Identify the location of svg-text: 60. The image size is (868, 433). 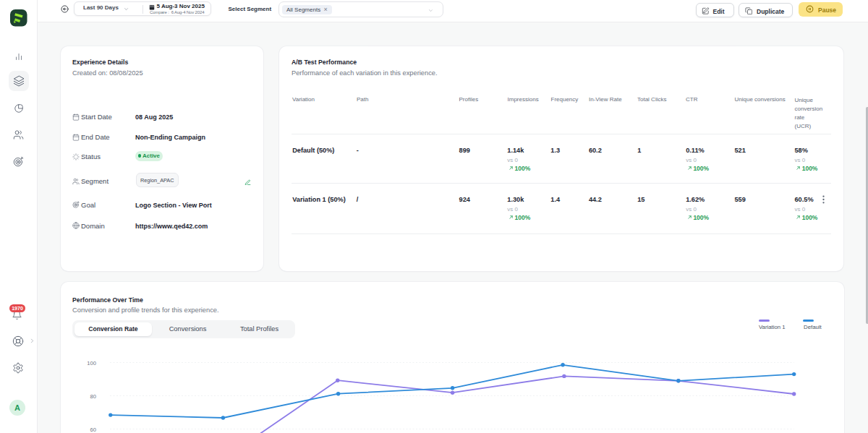
(93, 429).